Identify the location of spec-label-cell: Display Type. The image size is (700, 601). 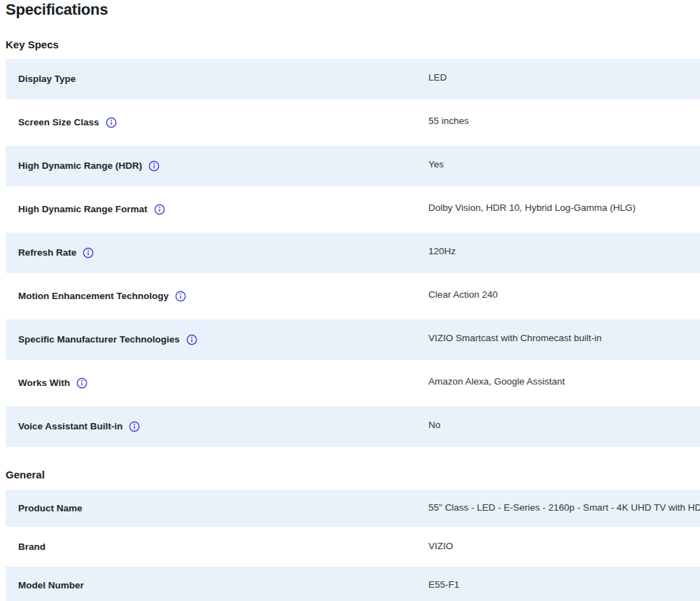
(217, 79).